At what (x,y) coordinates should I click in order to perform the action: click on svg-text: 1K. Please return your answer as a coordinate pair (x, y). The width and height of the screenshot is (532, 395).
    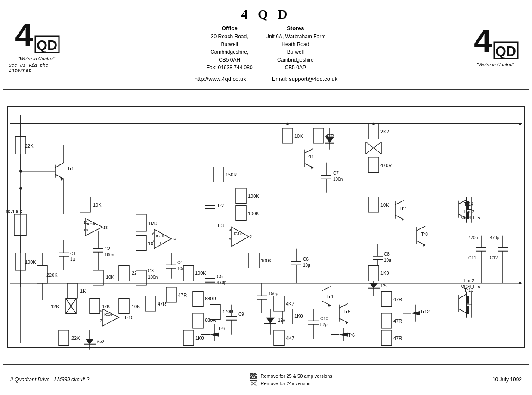
    Looking at the image, I should click on (83, 290).